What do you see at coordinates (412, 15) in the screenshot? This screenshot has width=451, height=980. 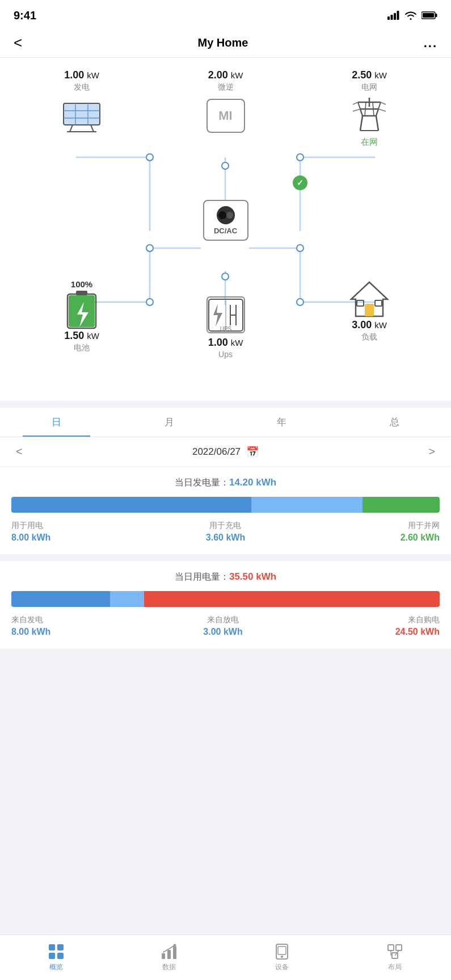 I see `status-icons` at bounding box center [412, 15].